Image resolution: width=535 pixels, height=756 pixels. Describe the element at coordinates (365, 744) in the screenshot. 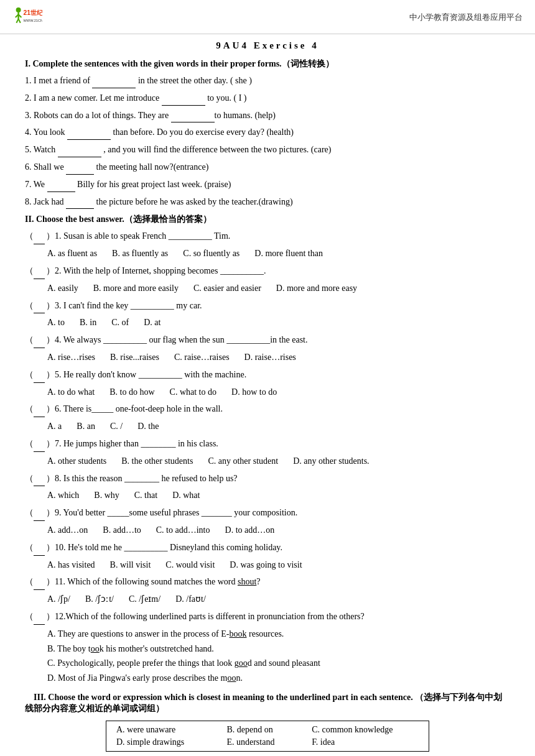

I see `word-table-cell-F: F. idea` at that location.